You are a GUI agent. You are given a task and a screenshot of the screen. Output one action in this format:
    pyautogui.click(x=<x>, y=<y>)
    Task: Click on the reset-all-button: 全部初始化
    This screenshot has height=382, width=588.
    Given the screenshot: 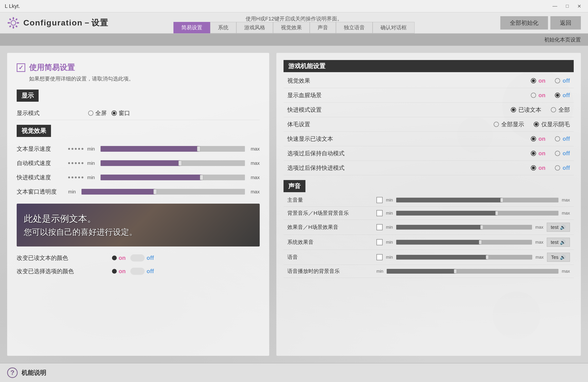 What is the action you would take?
    pyautogui.click(x=524, y=23)
    